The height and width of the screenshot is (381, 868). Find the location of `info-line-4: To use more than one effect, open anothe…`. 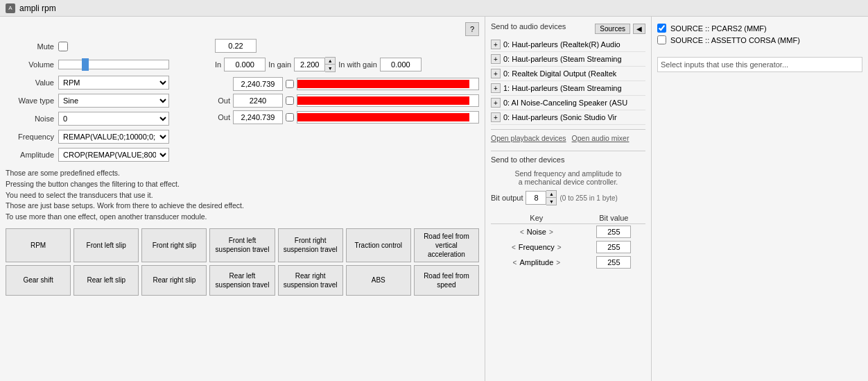

info-line-4: To use more than one effect, open anothe… is located at coordinates (243, 217).